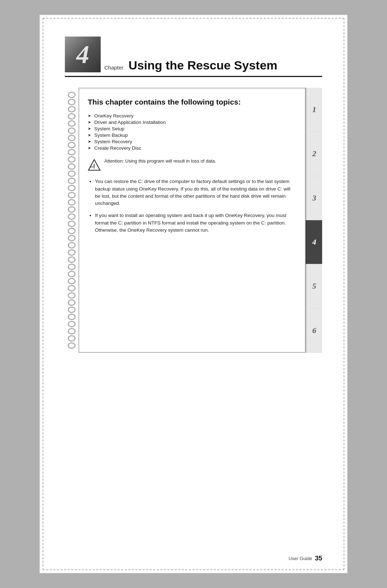 The height and width of the screenshot is (588, 387). Describe the element at coordinates (192, 132) in the screenshot. I see `toc-list: OneKey RecoveryDriver and Application In…` at that location.